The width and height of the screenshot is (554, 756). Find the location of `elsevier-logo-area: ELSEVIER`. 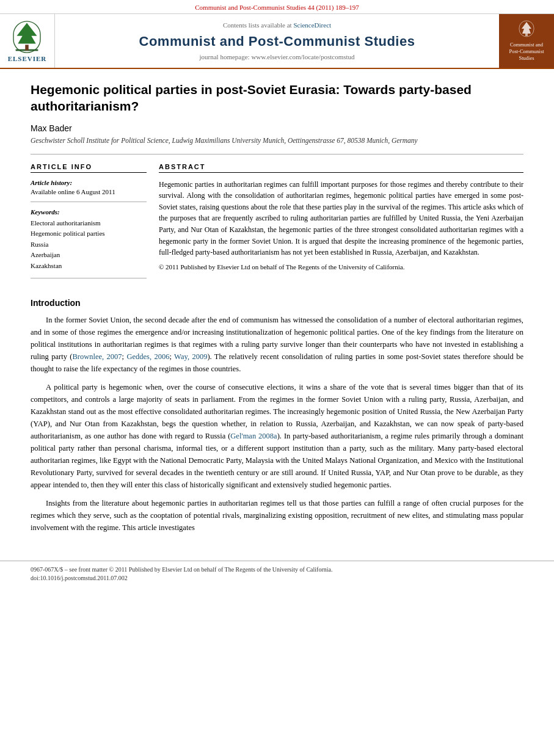

elsevier-logo-area: ELSEVIER is located at coordinates (27, 41).